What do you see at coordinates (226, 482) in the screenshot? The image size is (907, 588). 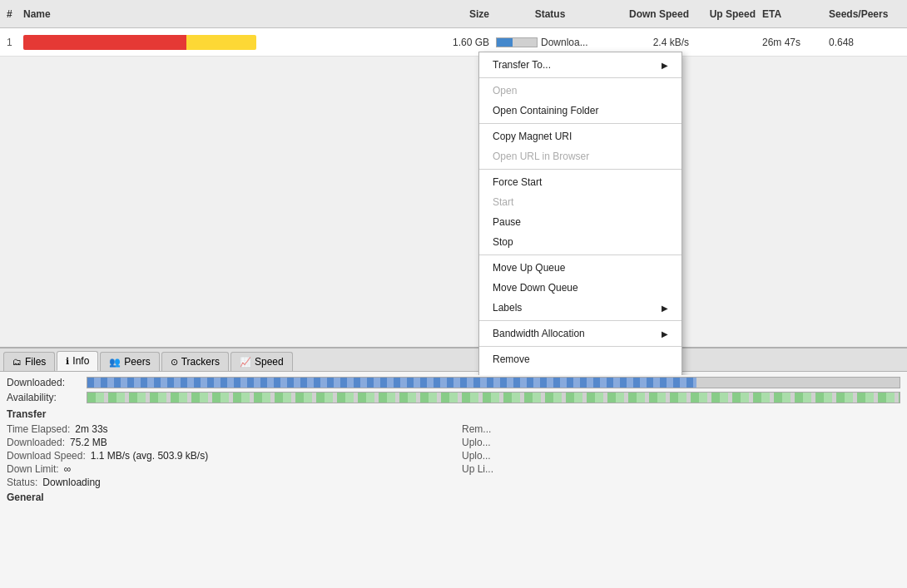 I see `status-row: Status: Downloading` at bounding box center [226, 482].